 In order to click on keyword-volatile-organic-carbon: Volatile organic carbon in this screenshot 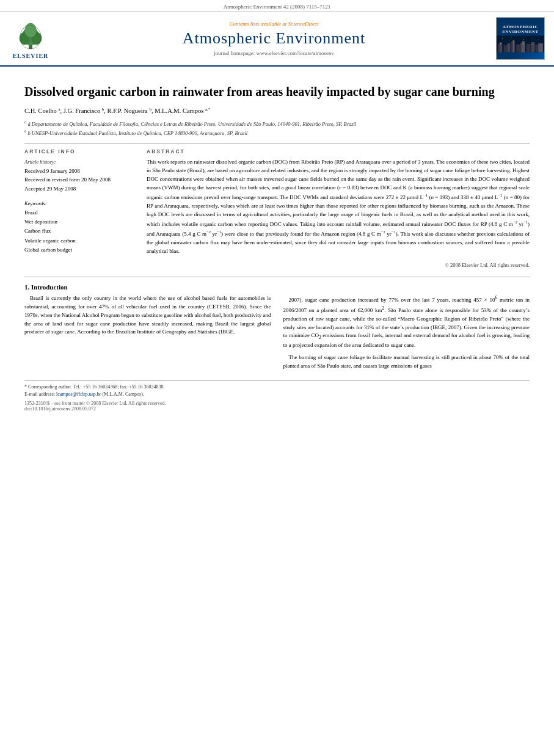, I will do `click(79, 241)`.